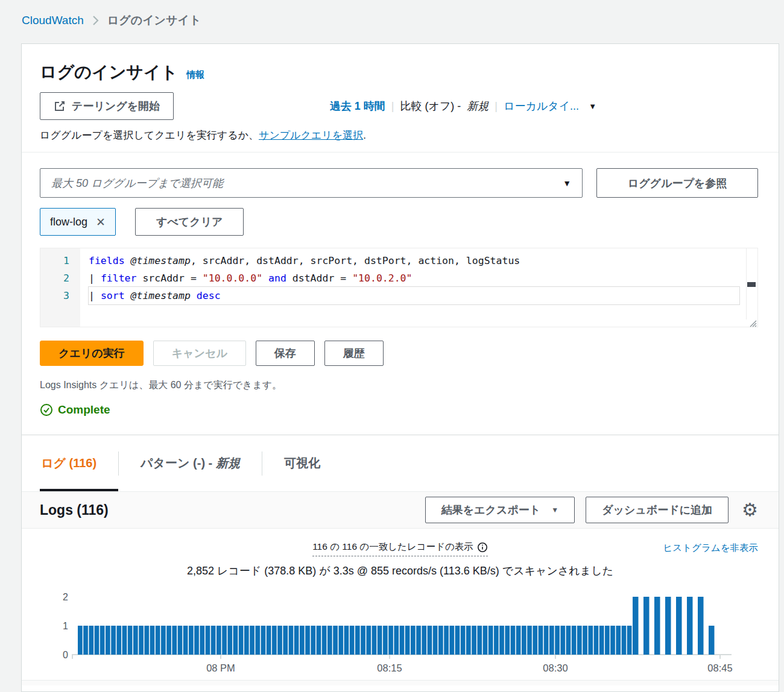  I want to click on svg-text: 2, so click(65, 597).